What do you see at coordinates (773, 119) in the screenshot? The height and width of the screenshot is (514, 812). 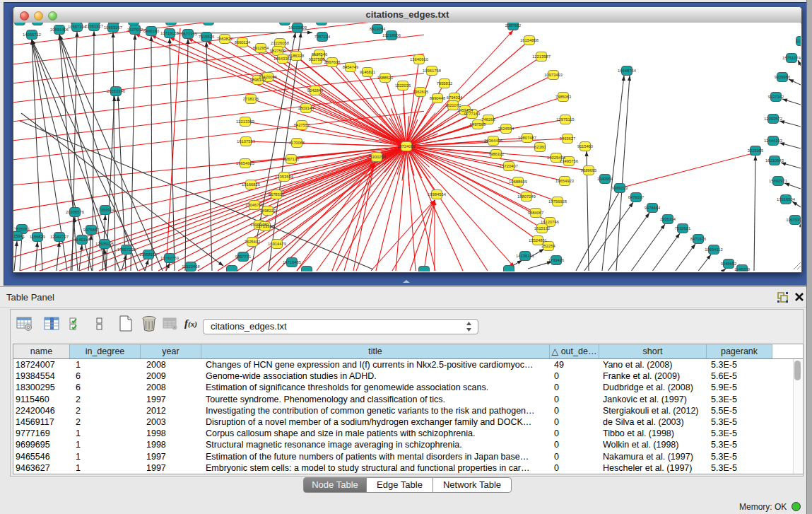 I see `svg-text: 12093572` at bounding box center [773, 119].